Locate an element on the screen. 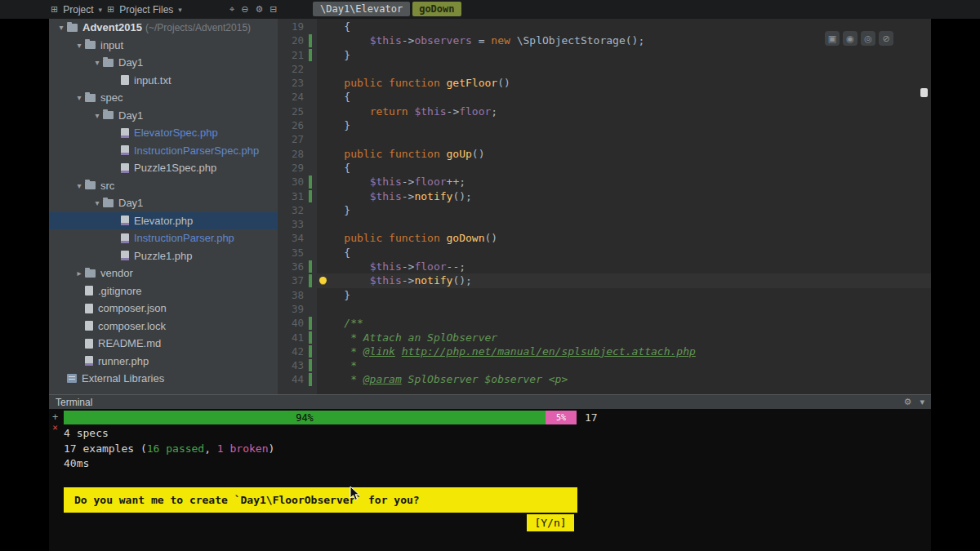 Image resolution: width=980 pixels, height=551 pixels. line-number-39: 39 is located at coordinates (297, 309).